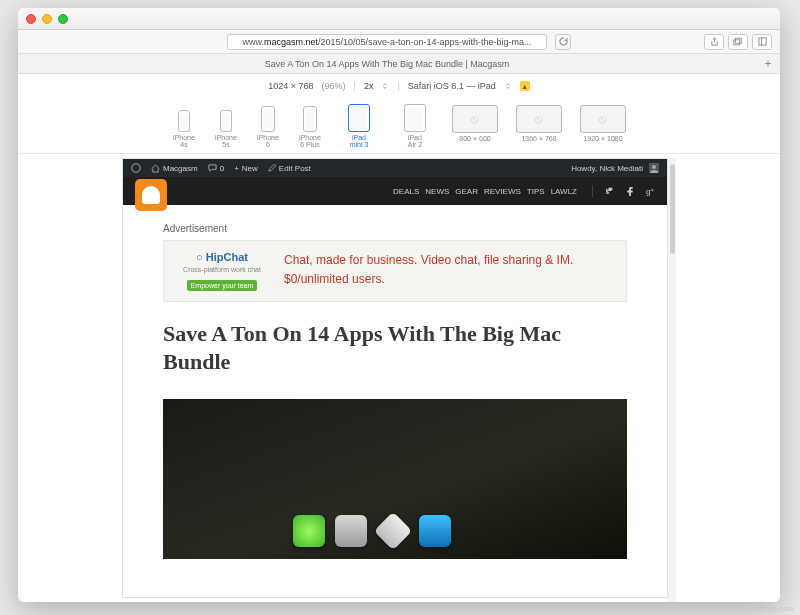  What do you see at coordinates (222, 286) in the screenshot?
I see `ad-cta-button: Empower your team` at bounding box center [222, 286].